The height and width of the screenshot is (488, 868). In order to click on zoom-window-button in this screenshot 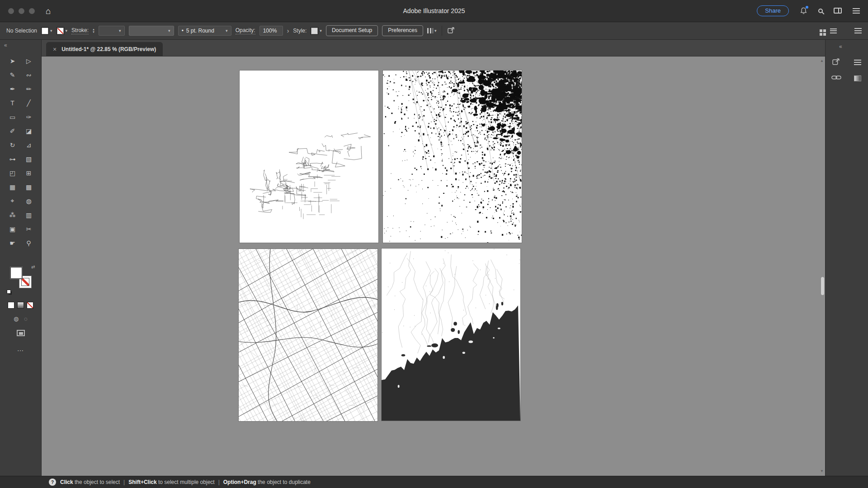, I will do `click(32, 11)`.